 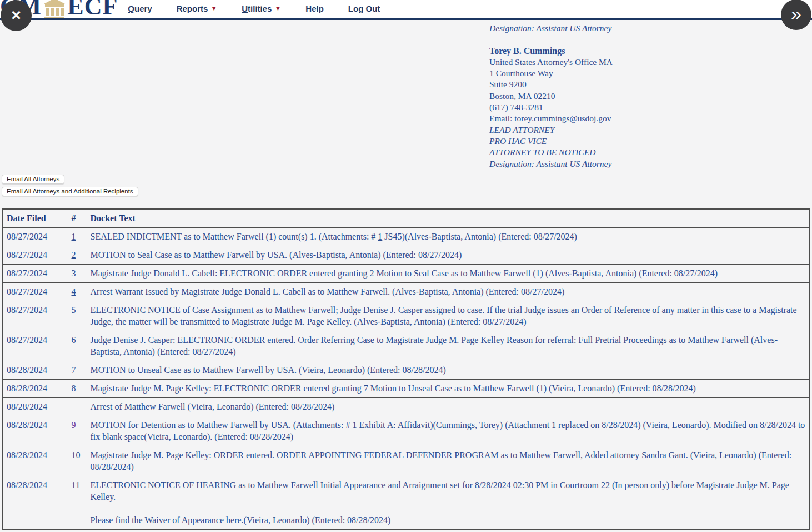 I want to click on menu-item-help: Help, so click(x=314, y=9).